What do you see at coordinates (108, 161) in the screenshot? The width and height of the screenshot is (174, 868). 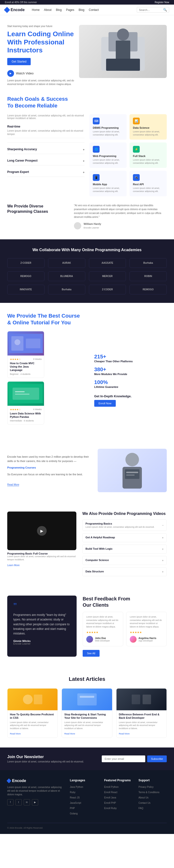 I see `goal-card-web-desc: Lorem ipsum dolor sit amet, consectetur …` at bounding box center [108, 161].